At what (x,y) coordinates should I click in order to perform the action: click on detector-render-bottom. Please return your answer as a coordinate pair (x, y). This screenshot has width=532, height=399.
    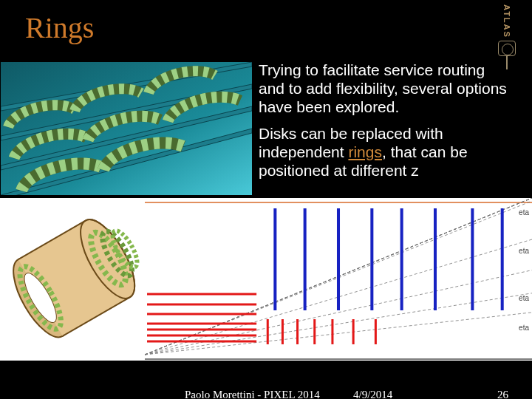
    Looking at the image, I should click on (72, 279).